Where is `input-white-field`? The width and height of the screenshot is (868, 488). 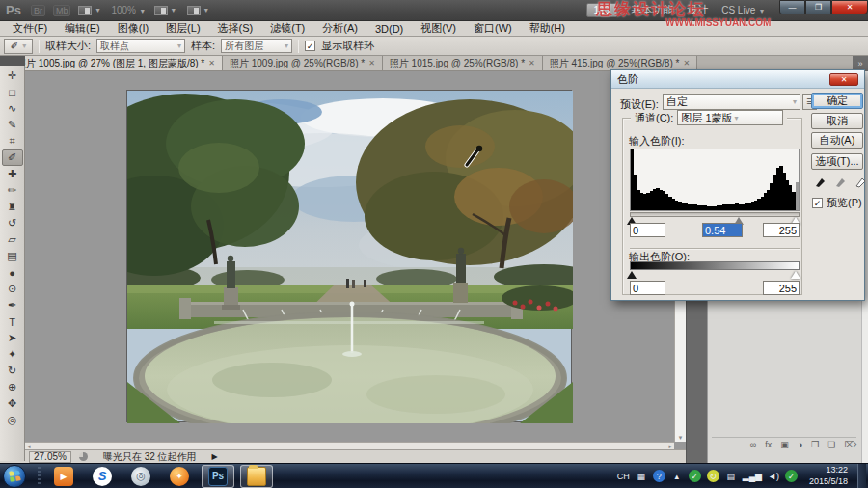 input-white-field is located at coordinates (781, 230).